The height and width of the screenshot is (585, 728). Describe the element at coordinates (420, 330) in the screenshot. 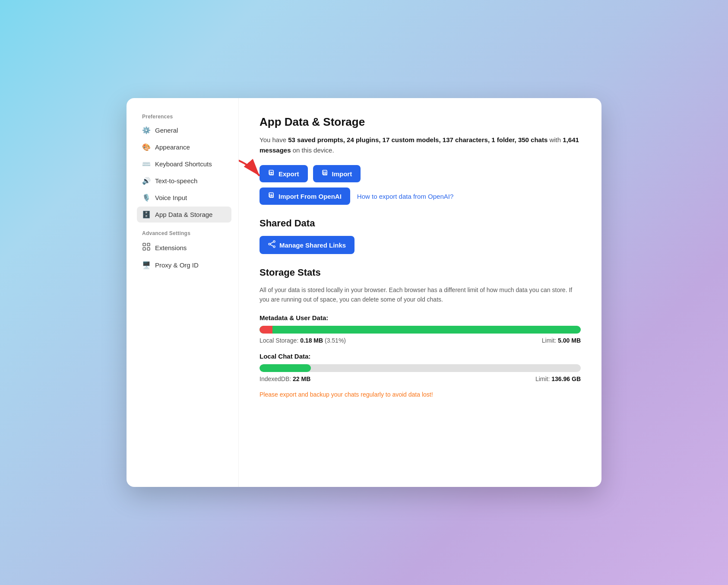

I see `metadata-progress-bar` at that location.